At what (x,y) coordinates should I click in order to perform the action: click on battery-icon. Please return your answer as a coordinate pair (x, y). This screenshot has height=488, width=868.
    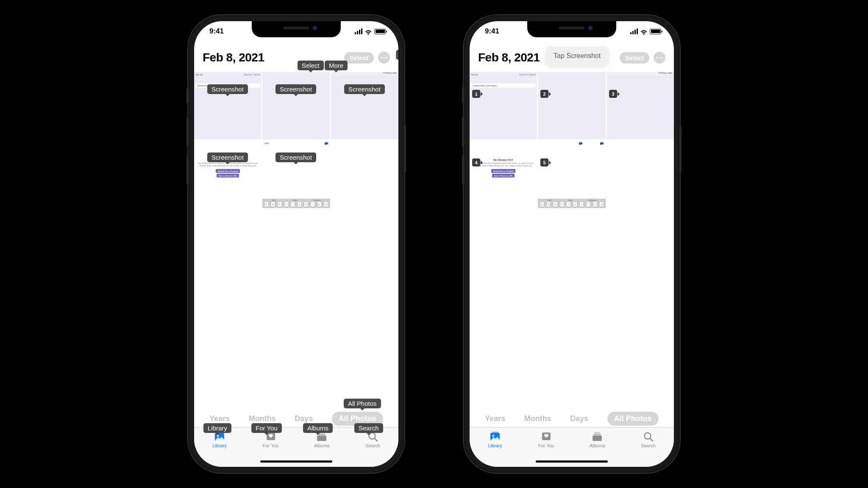
    Looking at the image, I should click on (655, 31).